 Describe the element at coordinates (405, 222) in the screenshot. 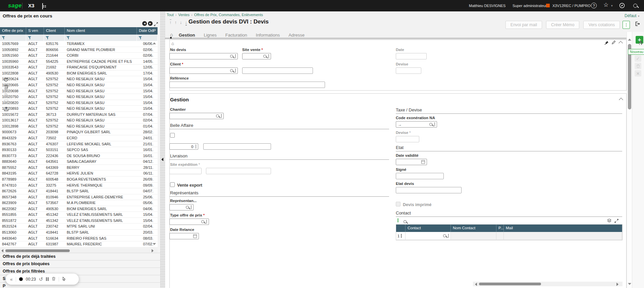

I see `contact-search-icon` at that location.